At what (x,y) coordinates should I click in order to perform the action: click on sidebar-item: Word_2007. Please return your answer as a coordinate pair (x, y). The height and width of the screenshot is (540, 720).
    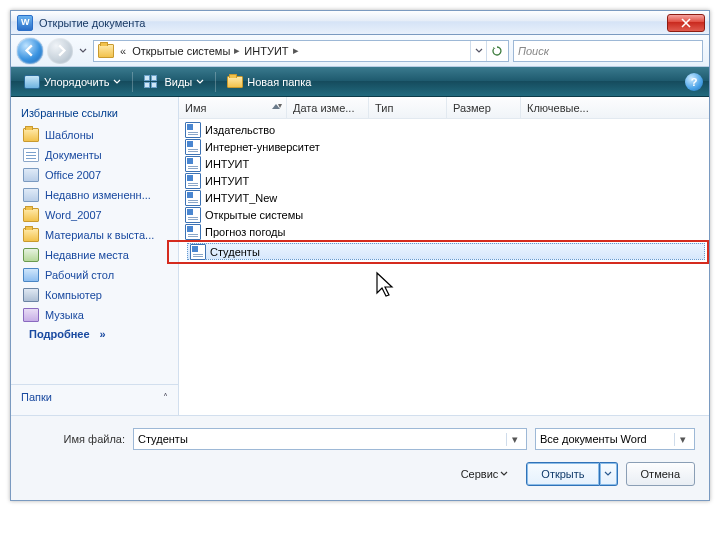
    Looking at the image, I should click on (94, 215).